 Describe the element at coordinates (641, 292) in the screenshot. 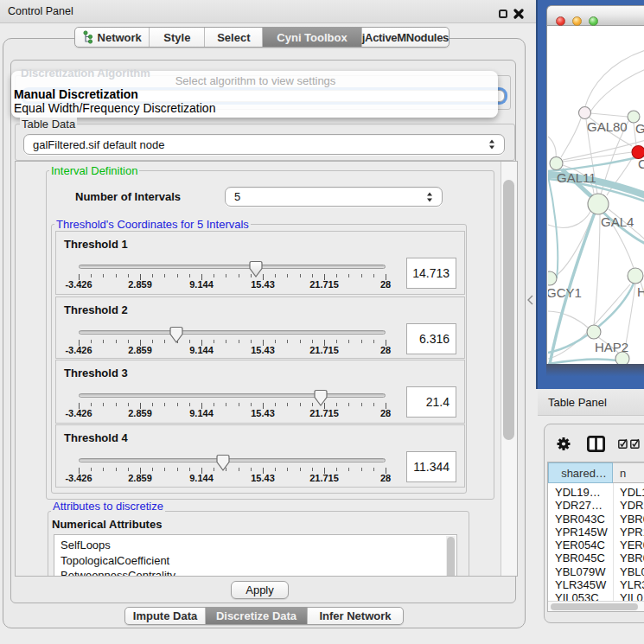

I see `svg-text: H` at that location.